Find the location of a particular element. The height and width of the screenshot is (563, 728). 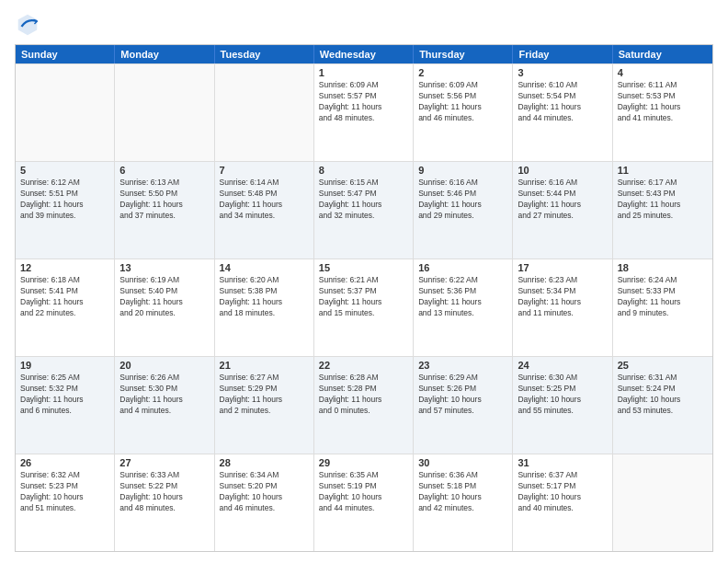

day-number: 24 is located at coordinates (563, 365).